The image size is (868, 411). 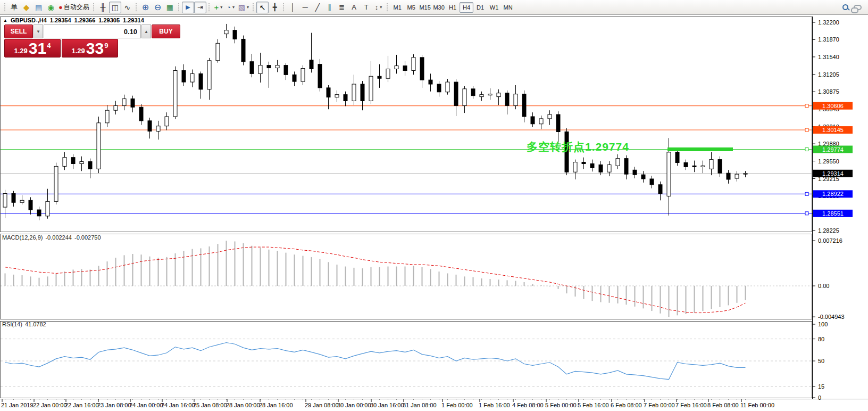 I want to click on ohlc-bars-icon: ╫, so click(x=103, y=7).